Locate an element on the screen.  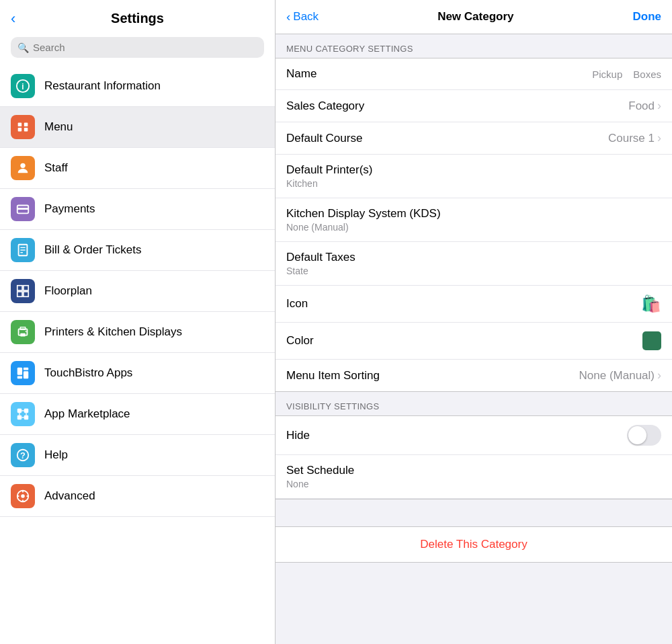
staff-icon is located at coordinates (23, 168).